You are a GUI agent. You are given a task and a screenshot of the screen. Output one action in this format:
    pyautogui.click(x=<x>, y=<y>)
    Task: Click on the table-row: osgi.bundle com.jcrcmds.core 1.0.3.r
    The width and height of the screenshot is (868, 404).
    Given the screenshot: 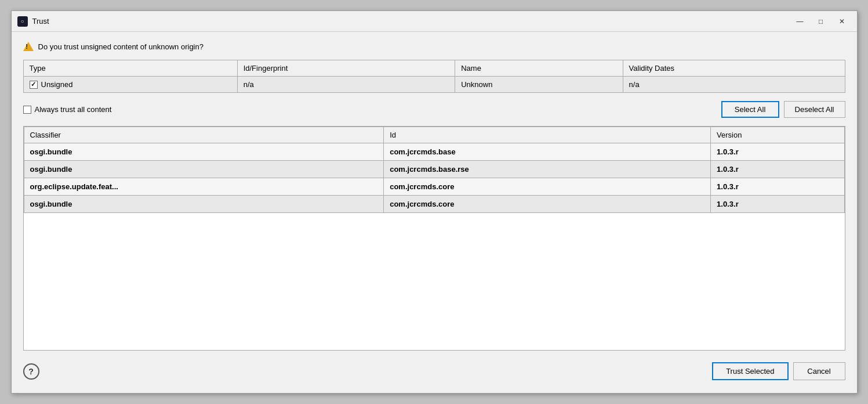 What is the action you would take?
    pyautogui.click(x=434, y=204)
    